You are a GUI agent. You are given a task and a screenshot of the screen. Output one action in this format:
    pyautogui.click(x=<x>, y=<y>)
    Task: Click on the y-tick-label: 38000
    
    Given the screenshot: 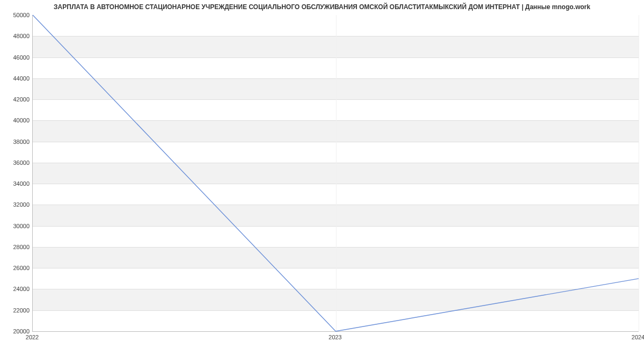 What is the action you would take?
    pyautogui.click(x=16, y=142)
    